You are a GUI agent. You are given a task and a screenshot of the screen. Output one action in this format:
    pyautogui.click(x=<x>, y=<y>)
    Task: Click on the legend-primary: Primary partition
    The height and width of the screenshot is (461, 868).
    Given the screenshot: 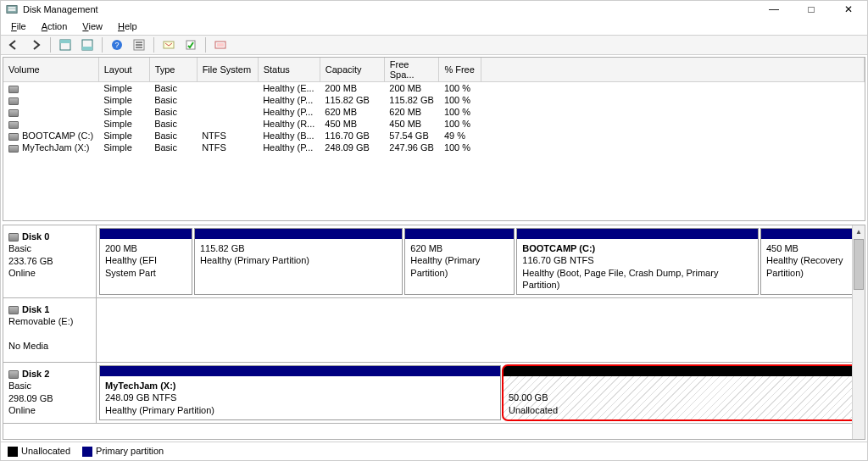 What is the action you would take?
    pyautogui.click(x=123, y=451)
    